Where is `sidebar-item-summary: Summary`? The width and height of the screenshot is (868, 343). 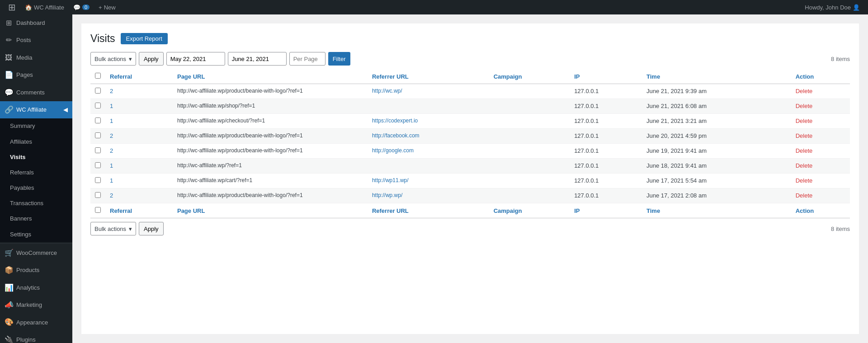
sidebar-item-summary: Summary is located at coordinates (36, 126).